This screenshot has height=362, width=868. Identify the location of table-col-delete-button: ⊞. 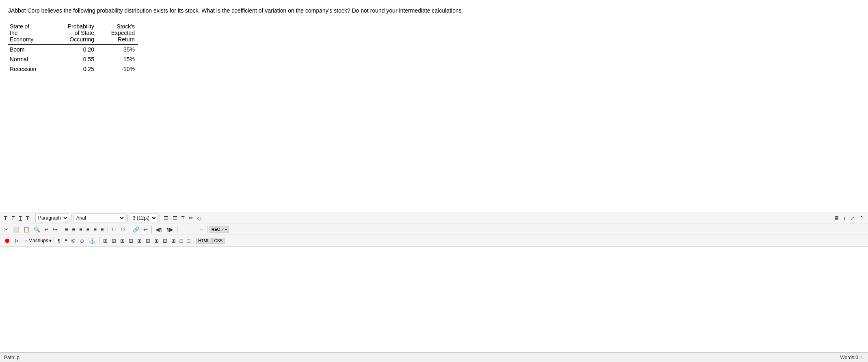
(174, 241).